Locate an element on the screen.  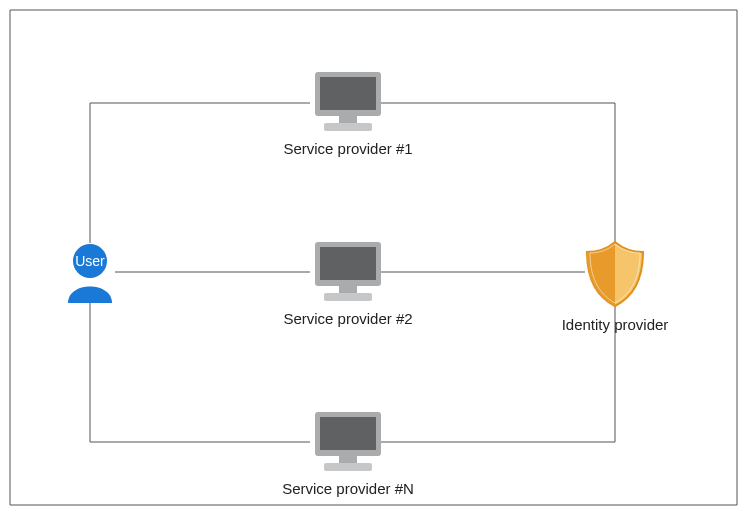
user-icon is located at coordinates (90, 273).